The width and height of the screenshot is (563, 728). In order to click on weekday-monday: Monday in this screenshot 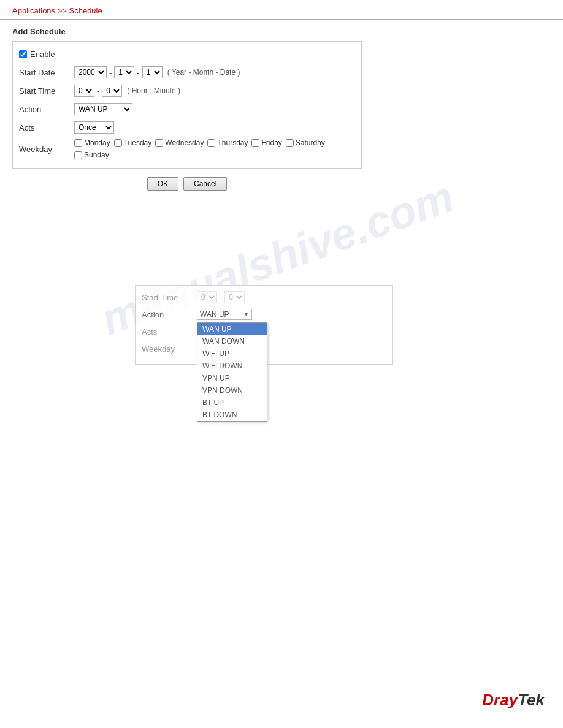, I will do `click(92, 143)`.